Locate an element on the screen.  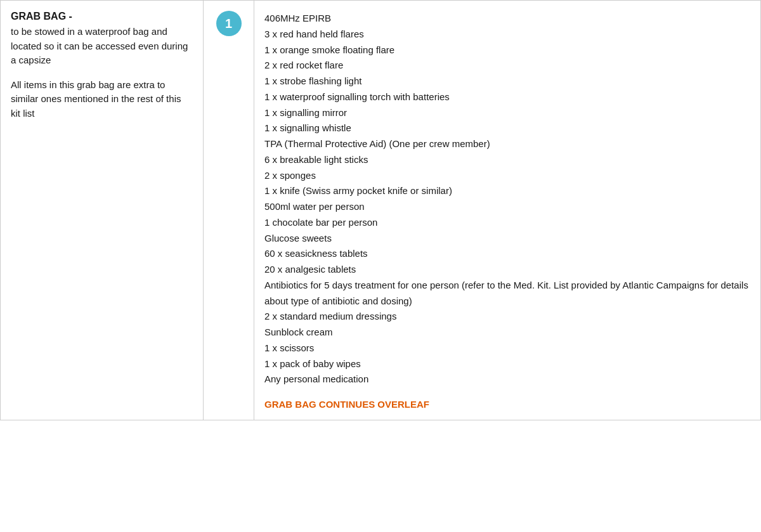
list-item: Sunblock cream is located at coordinates (507, 332).